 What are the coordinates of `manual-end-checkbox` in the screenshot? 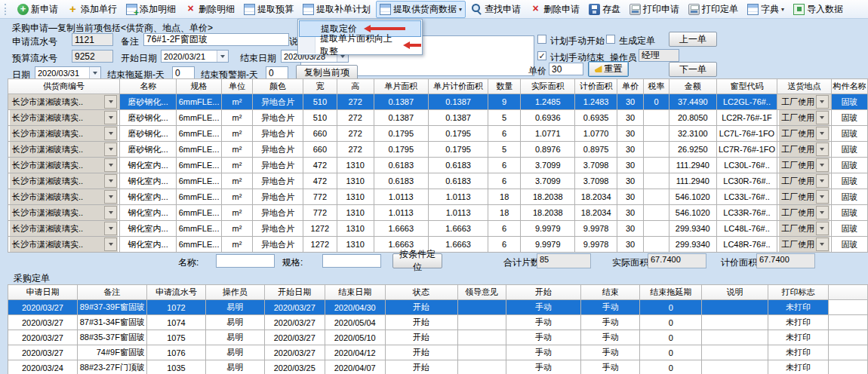 It's located at (542, 56).